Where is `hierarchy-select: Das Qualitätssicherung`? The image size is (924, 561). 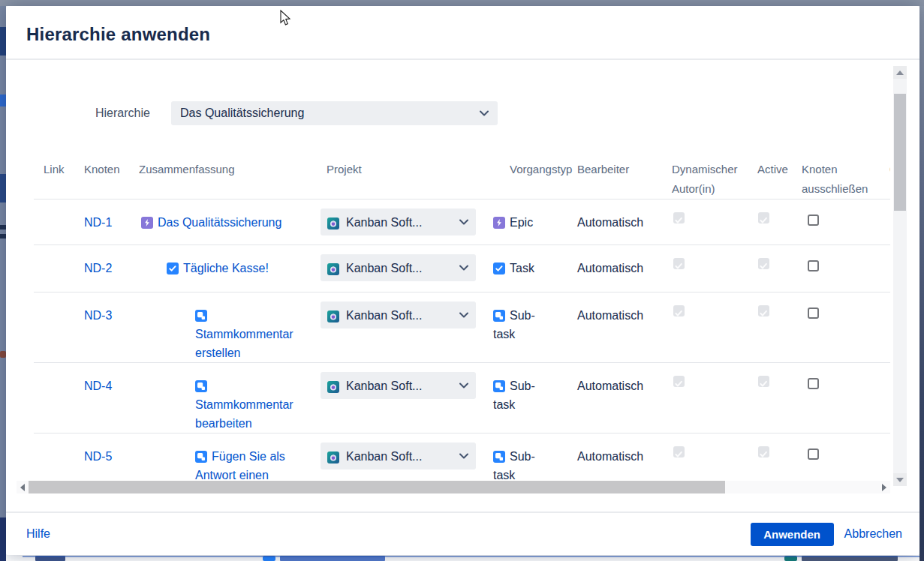 hierarchy-select: Das Qualitätssicherung is located at coordinates (335, 113).